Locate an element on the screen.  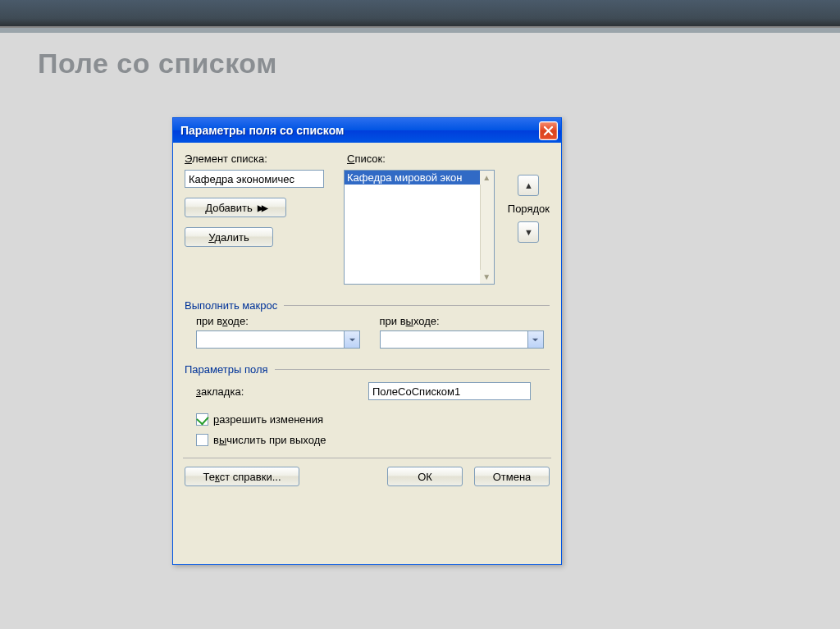
help-text-button-label: Текст справки... is located at coordinates (241, 477).